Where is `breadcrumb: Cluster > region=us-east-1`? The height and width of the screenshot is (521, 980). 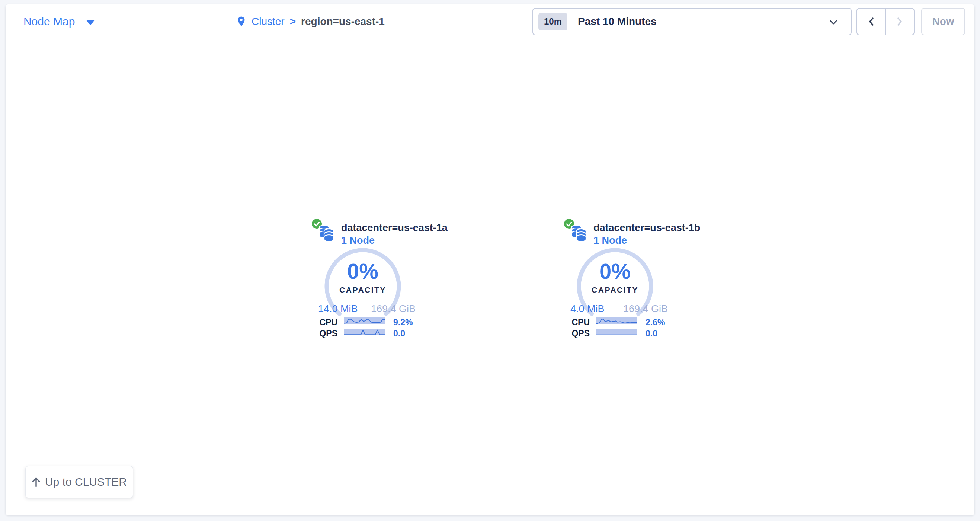
breadcrumb: Cluster > region=us-east-1 is located at coordinates (310, 22).